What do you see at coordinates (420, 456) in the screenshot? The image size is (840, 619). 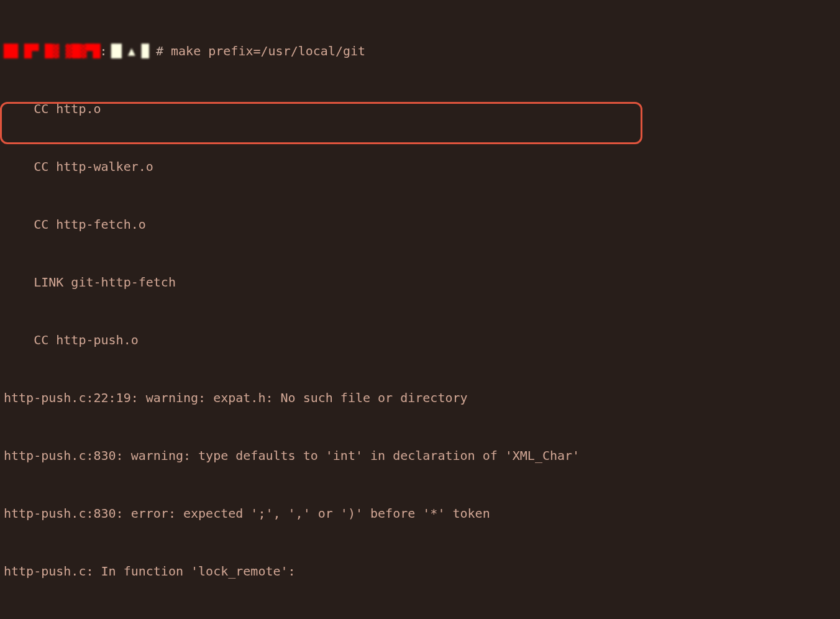 I see `output-line: http-push.c:830: warning: type defaults …` at bounding box center [420, 456].